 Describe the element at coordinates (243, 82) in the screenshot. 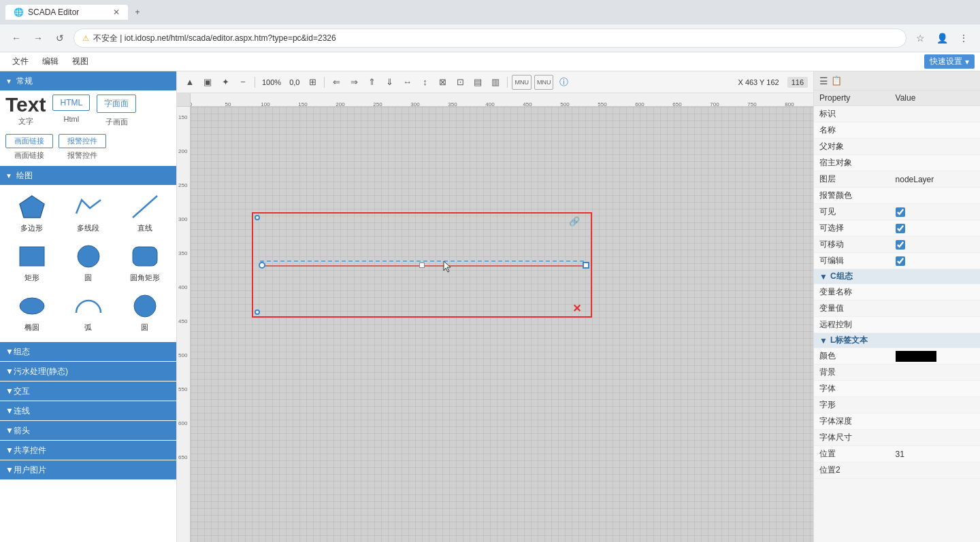

I see `minus-tool: −` at that location.